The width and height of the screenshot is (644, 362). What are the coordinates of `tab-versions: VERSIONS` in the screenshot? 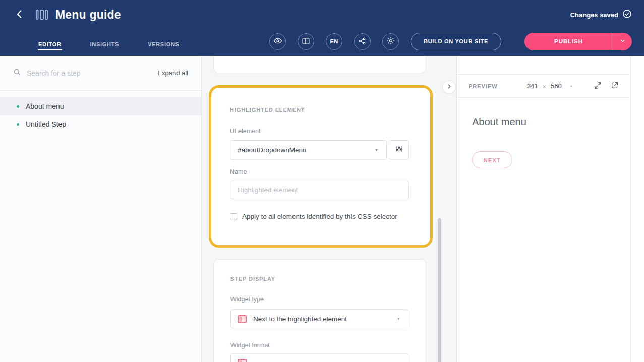 It's located at (163, 47).